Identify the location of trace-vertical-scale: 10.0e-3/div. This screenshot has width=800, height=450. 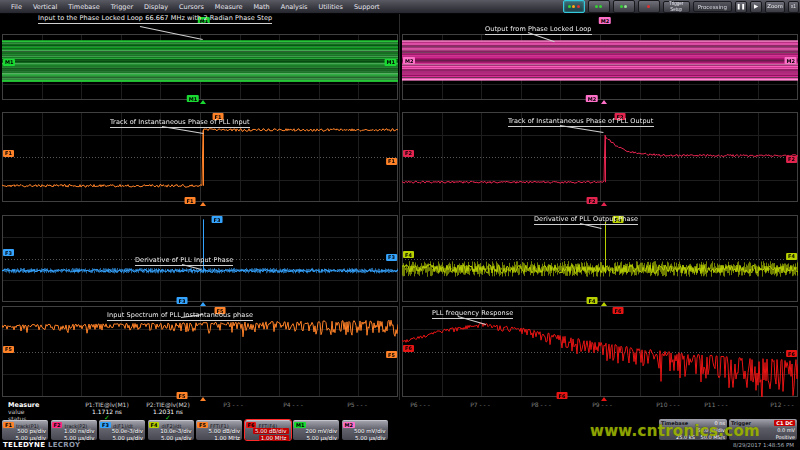
(176, 431).